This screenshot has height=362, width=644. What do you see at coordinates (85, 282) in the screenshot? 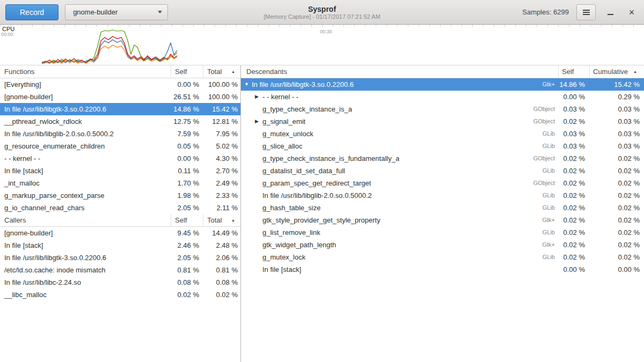
I see `function-name: In file /usr/lib/libc-2.24.so` at bounding box center [85, 282].